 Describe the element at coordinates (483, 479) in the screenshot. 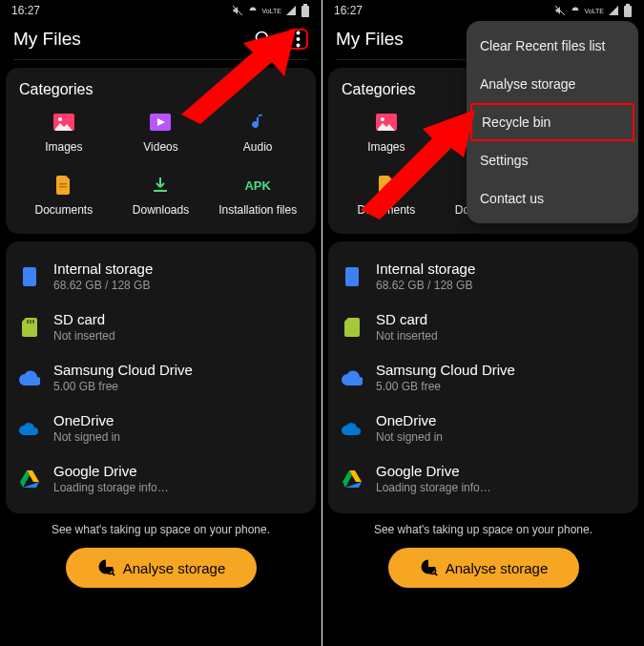

I see `storage-google-drive: Google DriveLoading storage info…` at that location.